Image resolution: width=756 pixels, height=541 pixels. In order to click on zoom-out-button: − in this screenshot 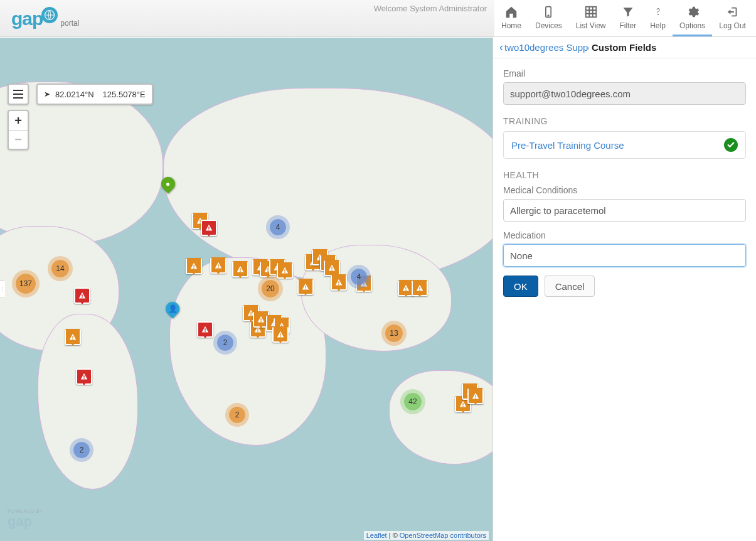, I will do `click(18, 139)`.